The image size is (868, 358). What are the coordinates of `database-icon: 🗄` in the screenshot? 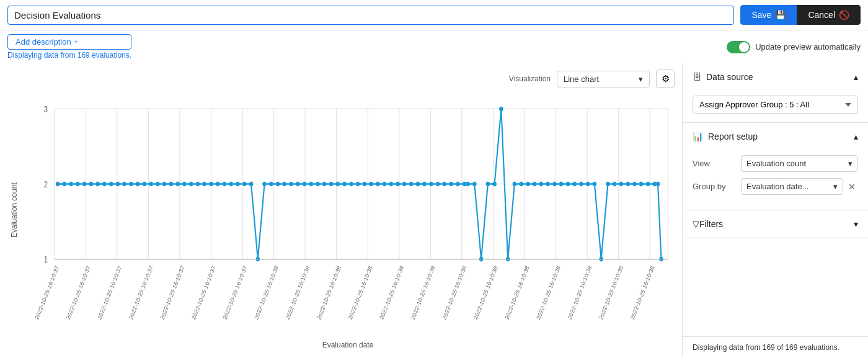 It's located at (697, 77).